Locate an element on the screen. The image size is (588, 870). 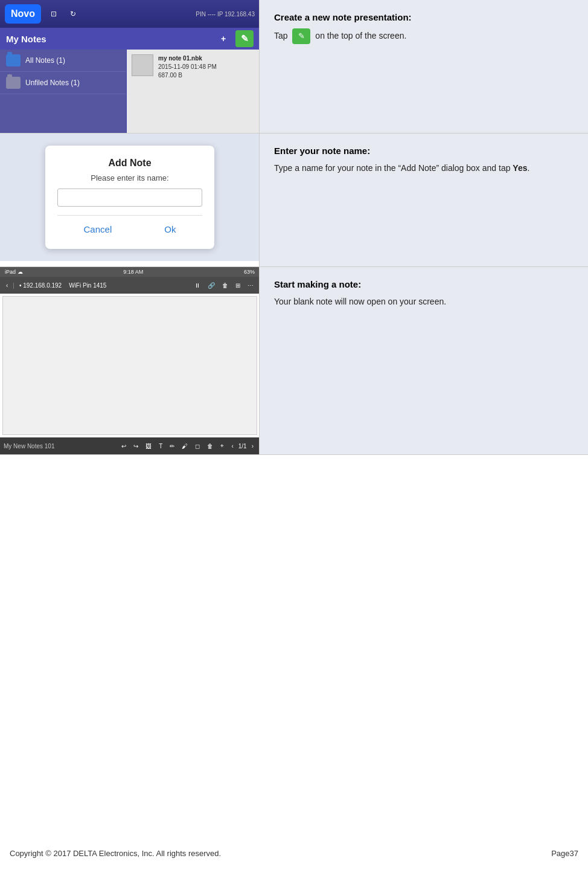
screen3-bottom-bar: My New Notes 101 ↩ ↪ 🖼 T ✏ 🖌 ◻ 🗑 ⌖ ‹ 1/1… is located at coordinates (130, 446).